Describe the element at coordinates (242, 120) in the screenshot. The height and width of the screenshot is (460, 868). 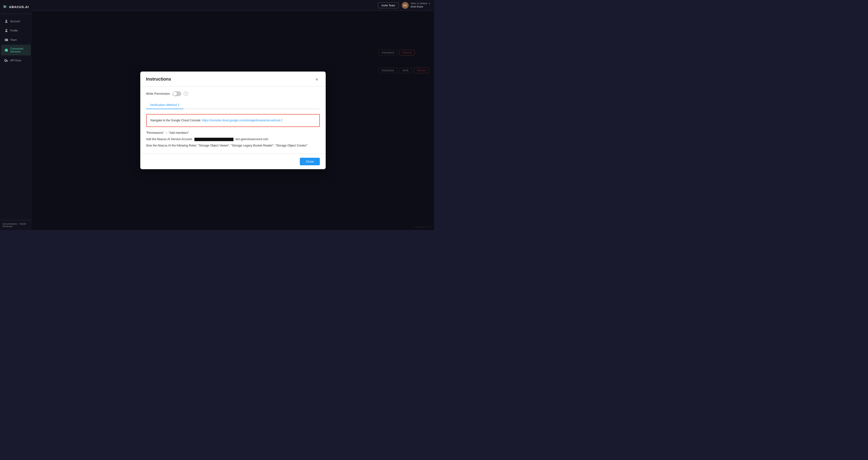
I see `console-url-link: https://console.cloud.google.com/storage…` at that location.